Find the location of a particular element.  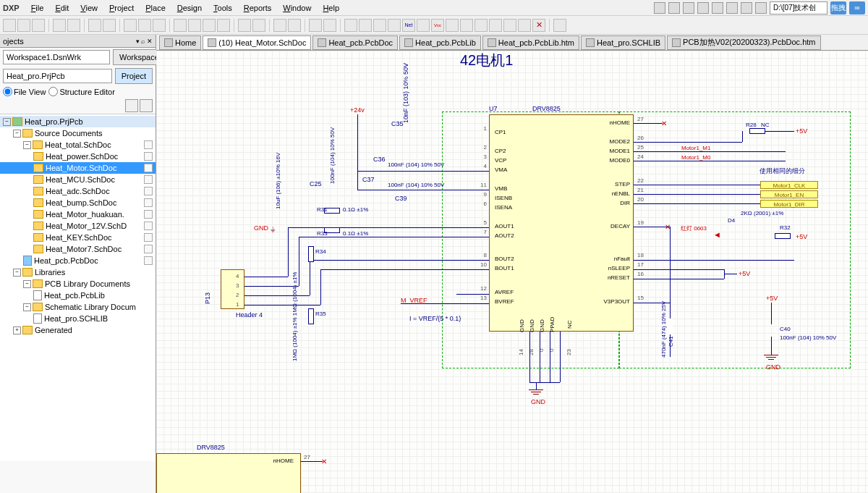

header-component is located at coordinates (233, 290).